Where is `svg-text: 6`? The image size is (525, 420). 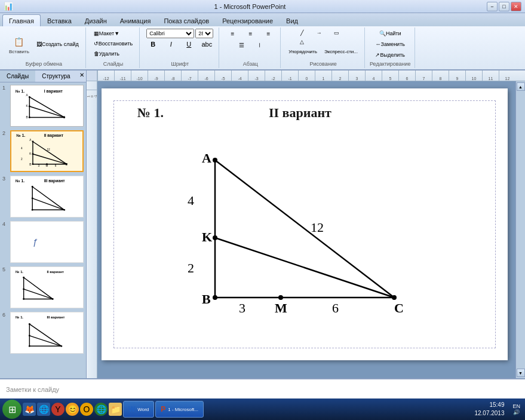 svg-text: 6 is located at coordinates (56, 166).